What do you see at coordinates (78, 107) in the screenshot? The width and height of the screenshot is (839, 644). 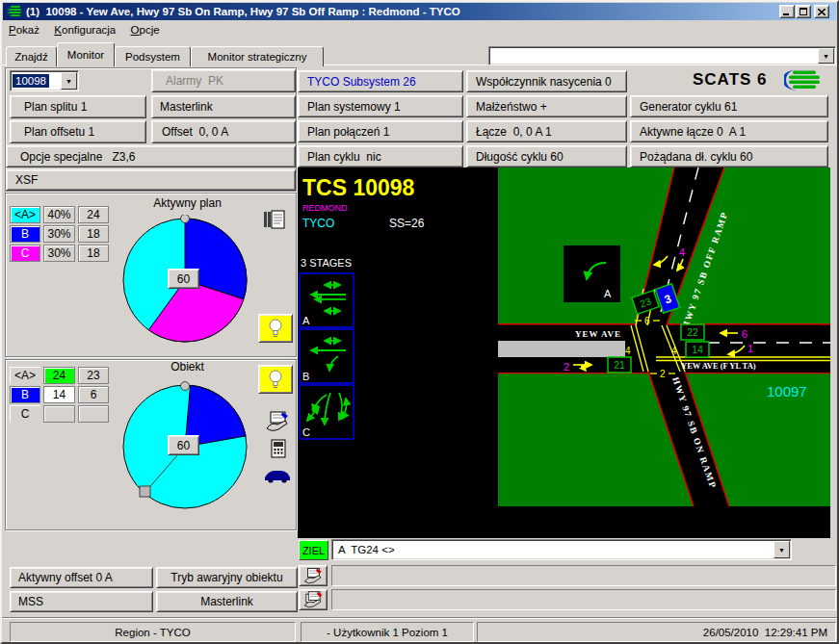 I see `split-plan-button: Plan splitu 1` at bounding box center [78, 107].